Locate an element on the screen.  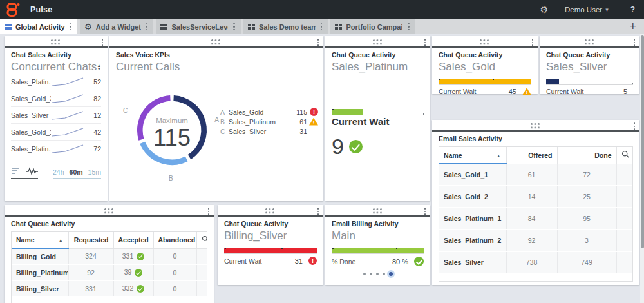
table-row: Sales_Platinum_18495 is located at coordinates (536, 219).